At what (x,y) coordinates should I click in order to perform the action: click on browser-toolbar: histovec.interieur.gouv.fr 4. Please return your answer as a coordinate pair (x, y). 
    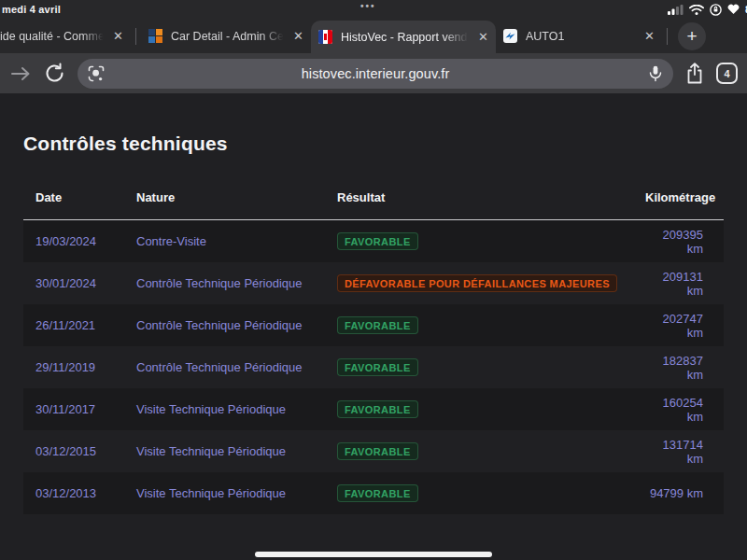
    Looking at the image, I should click on (374, 73).